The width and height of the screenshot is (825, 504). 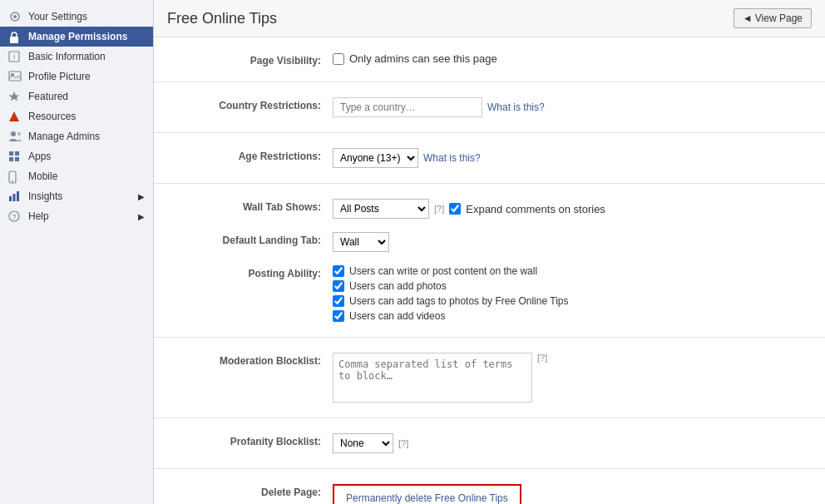 What do you see at coordinates (536, 210) in the screenshot?
I see `expand-comments-label: Expand comments on stories` at bounding box center [536, 210].